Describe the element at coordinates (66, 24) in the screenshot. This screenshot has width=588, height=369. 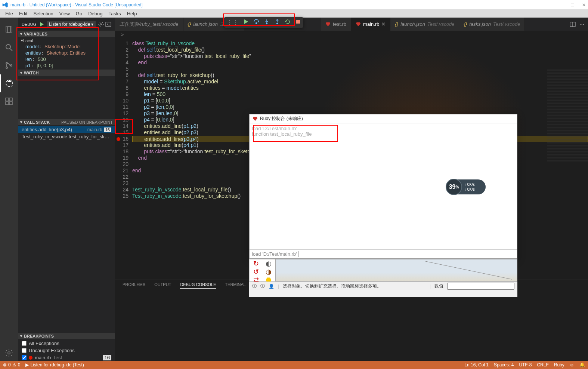
I see `debug-header: DEBUG Listen for rdebug-ide ▾` at that location.